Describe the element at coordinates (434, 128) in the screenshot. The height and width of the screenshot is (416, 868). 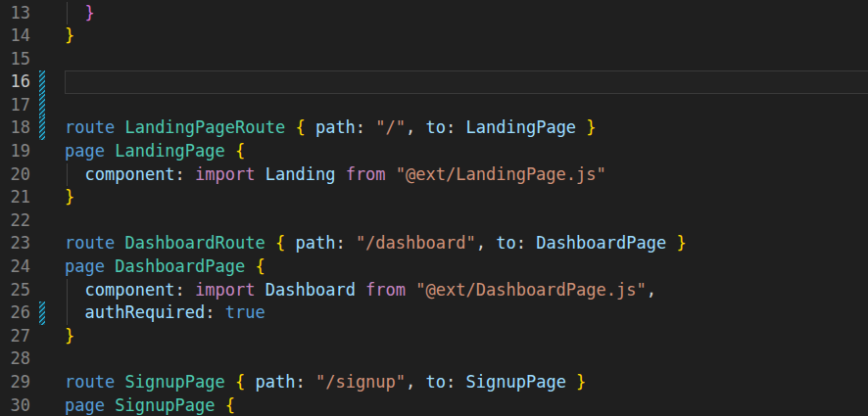
I see `code-line: 18route LandingPageRoute { path: "/", to…` at that location.